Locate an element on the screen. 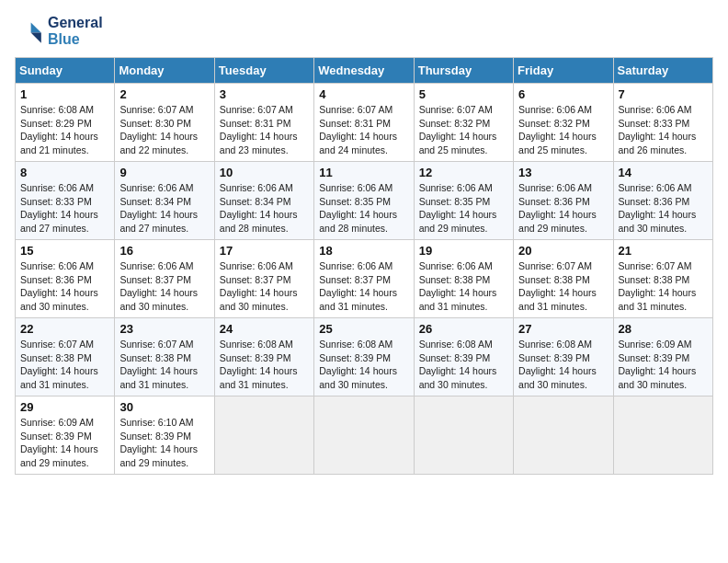  header-monday: Monday is located at coordinates (165, 71).